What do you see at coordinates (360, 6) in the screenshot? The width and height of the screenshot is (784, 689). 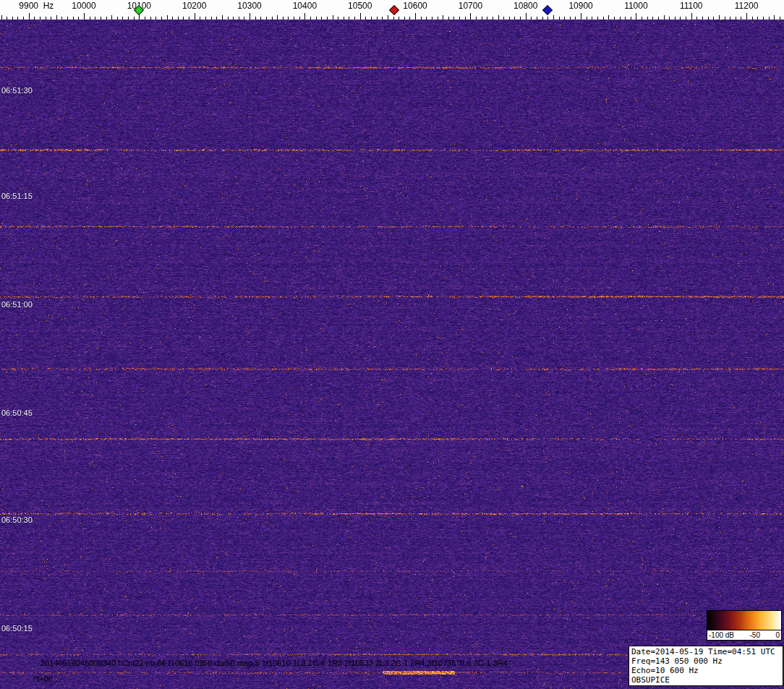 I see `freq-tick-label: 10500` at bounding box center [360, 6].